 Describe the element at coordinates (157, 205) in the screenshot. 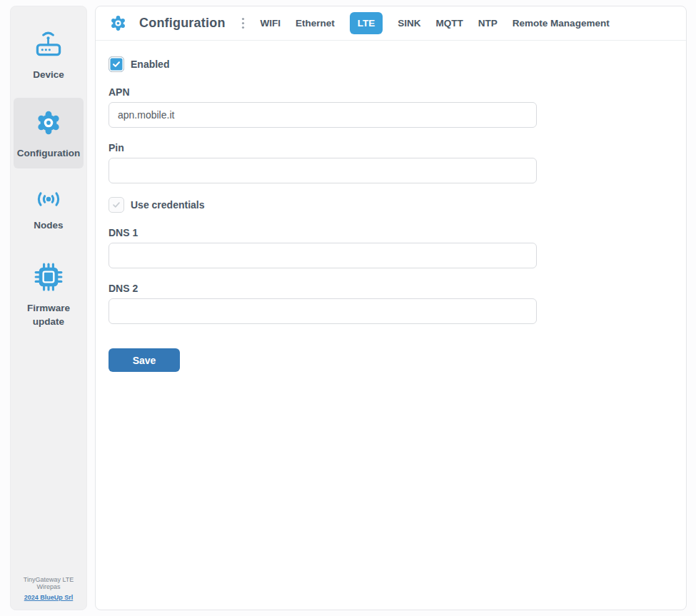

I see `use-credentials-checkbox: Use credentials` at that location.